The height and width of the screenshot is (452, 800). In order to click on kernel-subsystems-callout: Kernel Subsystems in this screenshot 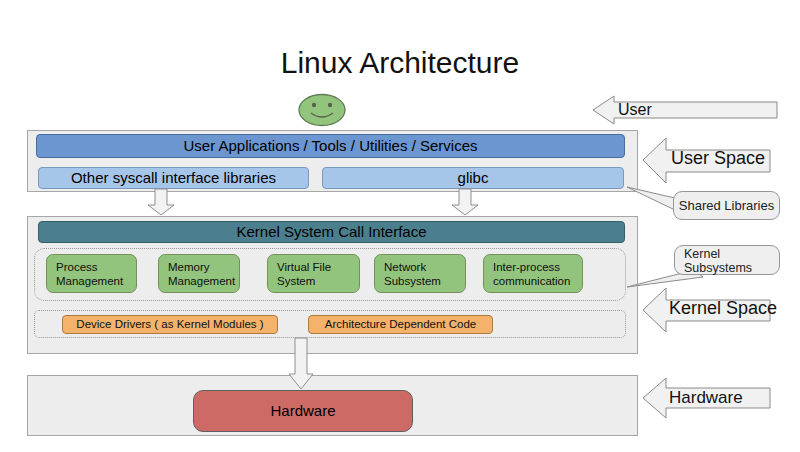, I will do `click(727, 260)`.